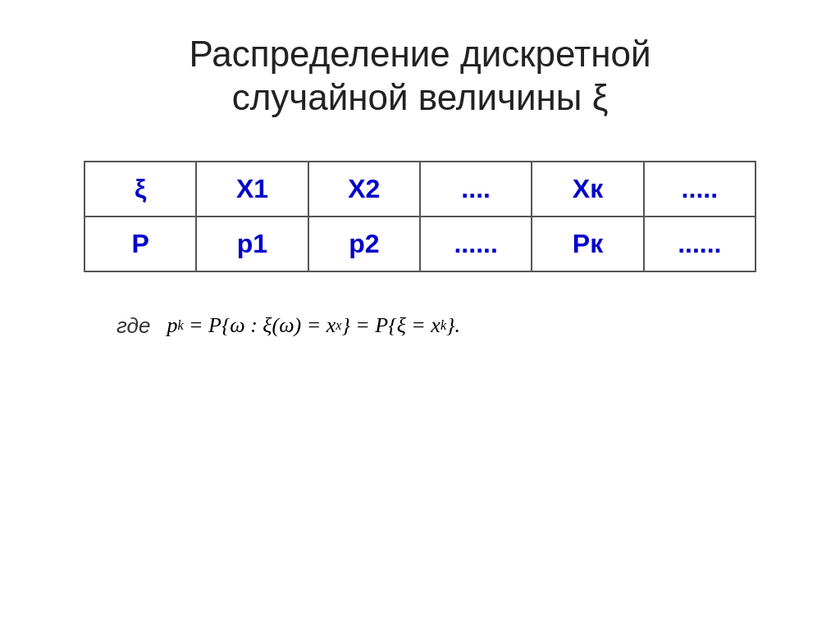 The width and height of the screenshot is (840, 629). What do you see at coordinates (252, 189) in the screenshot?
I see `cell-r1c2: X1` at bounding box center [252, 189].